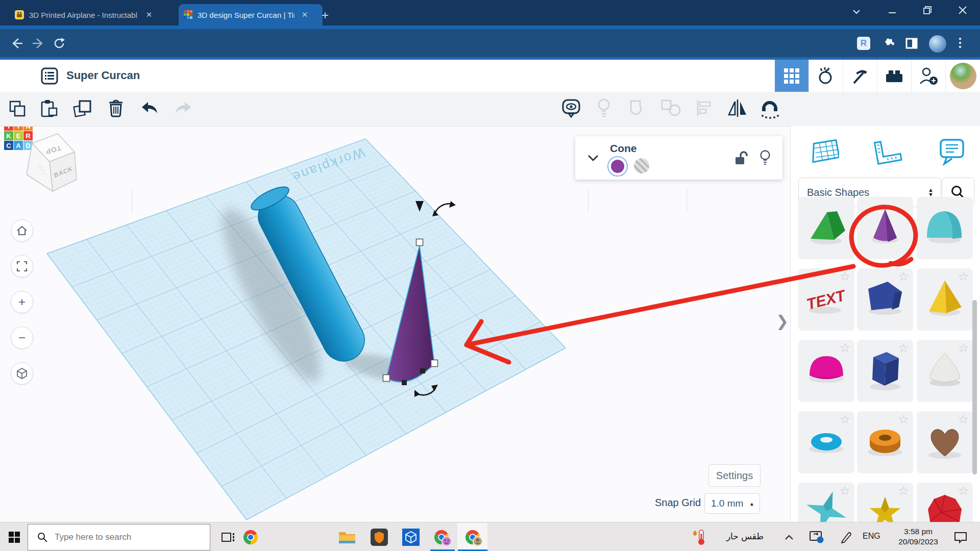 The width and height of the screenshot is (980, 551). Describe the element at coordinates (817, 537) in the screenshot. I see `sync-display-icon` at that location.